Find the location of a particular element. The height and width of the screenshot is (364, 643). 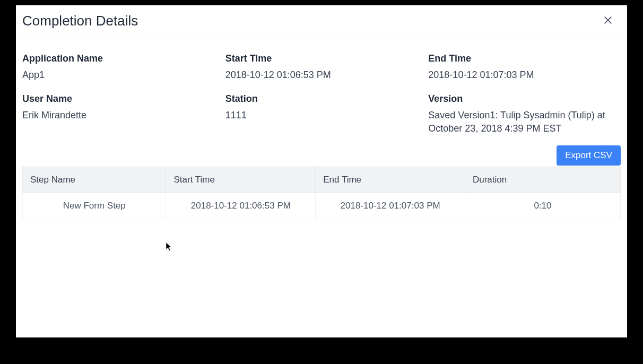

export-csv-button: Export CSV is located at coordinates (589, 155).